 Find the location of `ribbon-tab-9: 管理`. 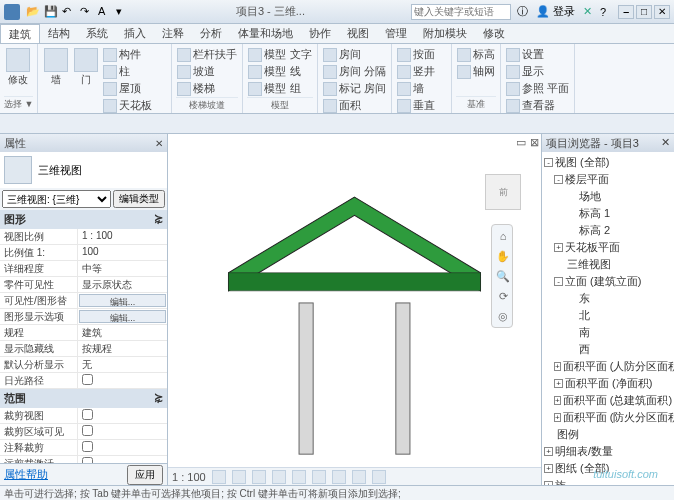

ribbon-tab-9: 管理 is located at coordinates (396, 34).